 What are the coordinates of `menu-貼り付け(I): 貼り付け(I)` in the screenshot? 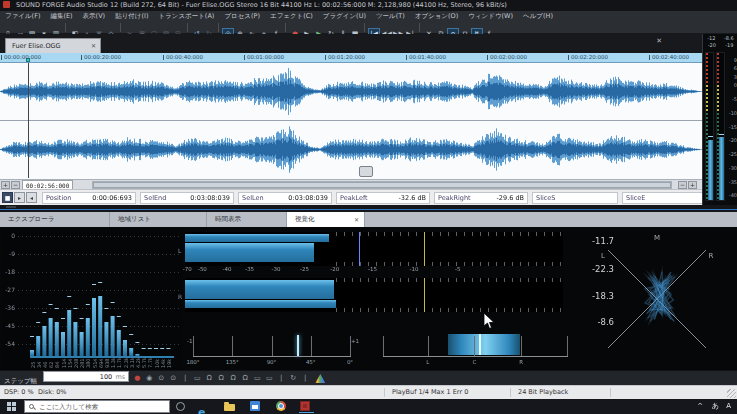 It's located at (132, 16).